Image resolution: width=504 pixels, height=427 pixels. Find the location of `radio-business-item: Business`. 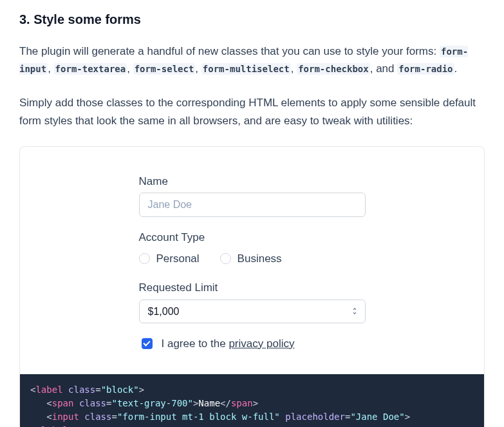

radio-business-item: Business is located at coordinates (251, 259).